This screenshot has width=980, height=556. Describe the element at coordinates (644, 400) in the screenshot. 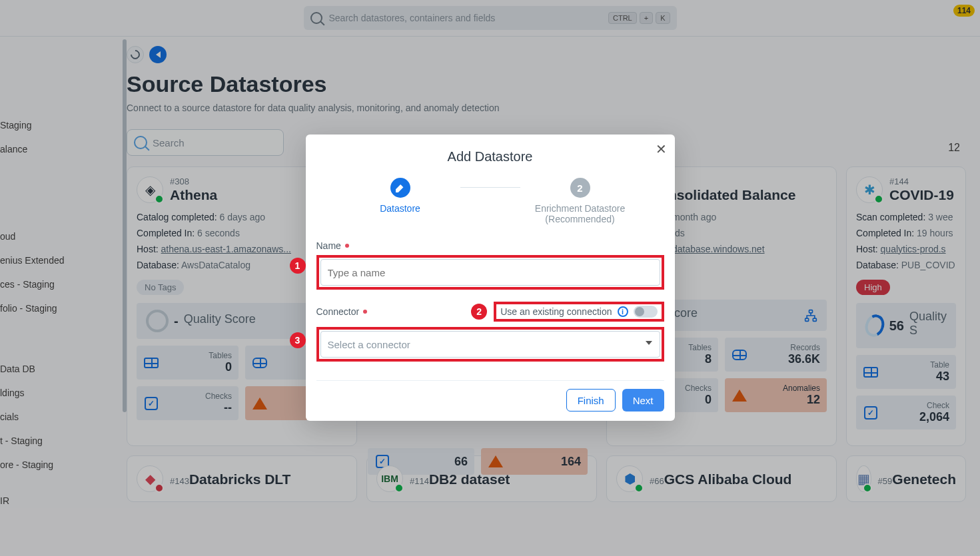

I see `next-button: Next` at that location.